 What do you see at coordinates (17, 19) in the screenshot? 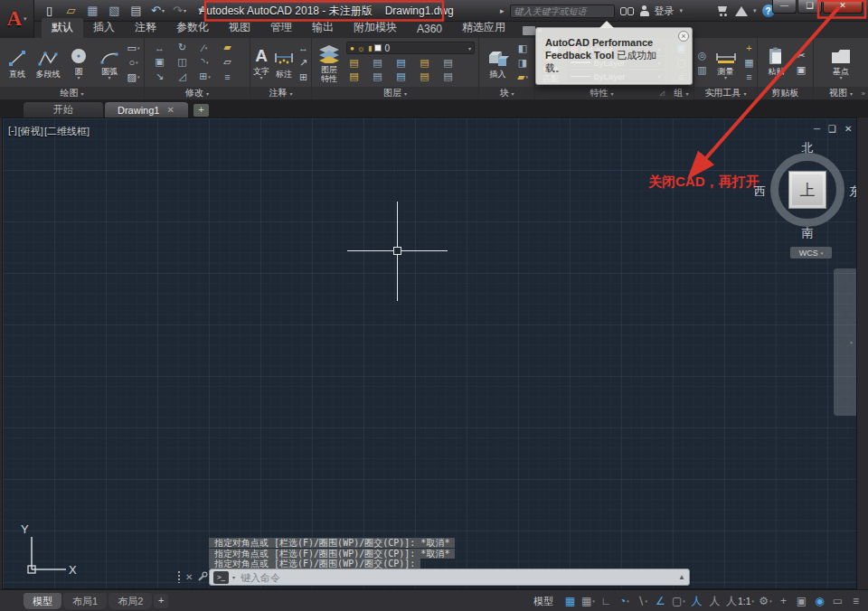
I see `app-menu-button: A ▾` at bounding box center [17, 19].